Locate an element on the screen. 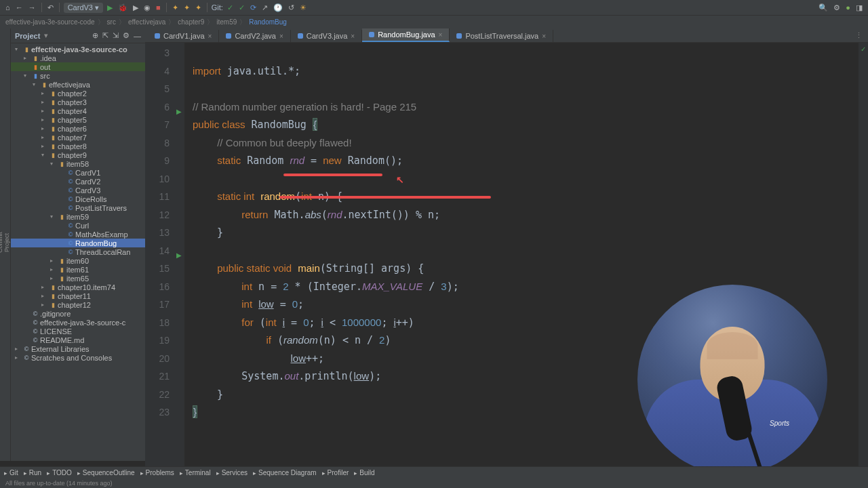 The image size is (868, 488). bottom-tab: ▸TODO is located at coordinates (60, 473).